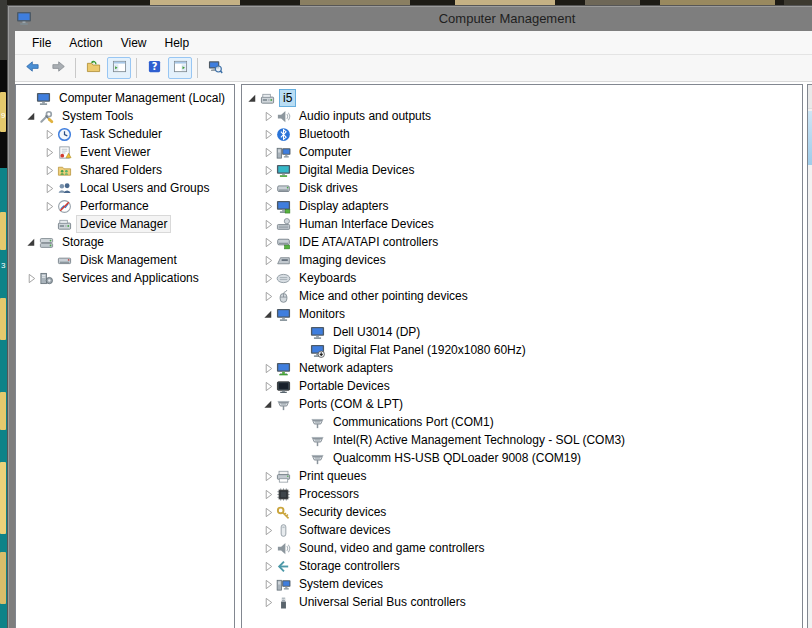  I want to click on device-tree-item-communications-port-com1: Communications Port (COM1), so click(522, 422).